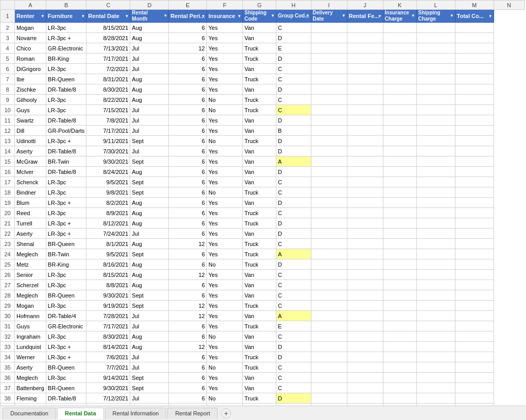 This screenshot has width=526, height=420. Describe the element at coordinates (108, 234) in the screenshot. I see `cell-rental-date: 7/24/2021` at that location.